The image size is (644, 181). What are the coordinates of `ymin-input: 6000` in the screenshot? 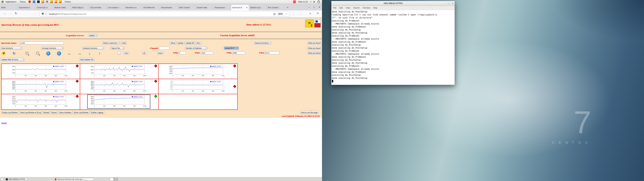 It's located at (239, 53).